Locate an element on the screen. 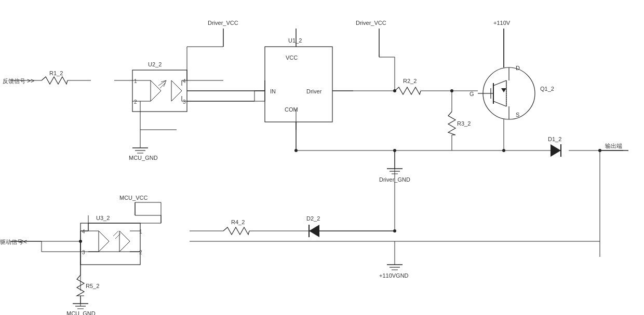 The height and width of the screenshot is (315, 644). mcu-gnd-bottom-label: MCU_GND is located at coordinates (81, 312).